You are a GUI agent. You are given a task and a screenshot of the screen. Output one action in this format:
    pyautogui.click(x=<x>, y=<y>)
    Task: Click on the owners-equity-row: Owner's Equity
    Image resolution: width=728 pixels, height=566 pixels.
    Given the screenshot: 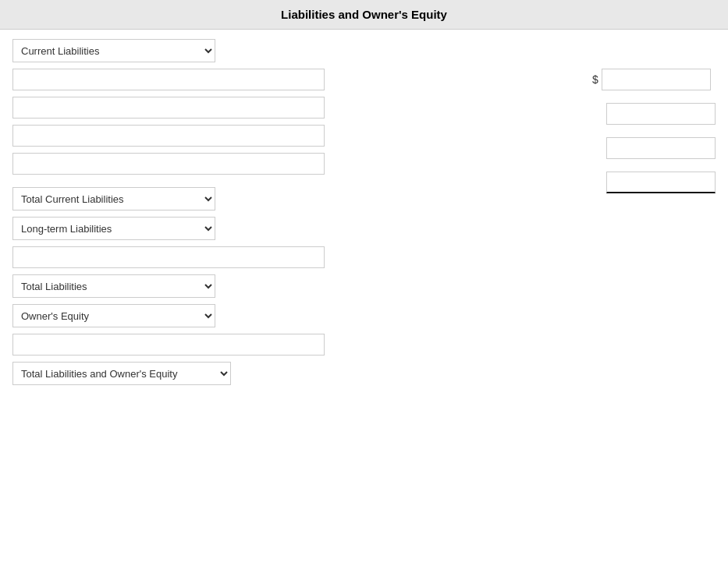 What is the action you would take?
    pyautogui.click(x=364, y=316)
    